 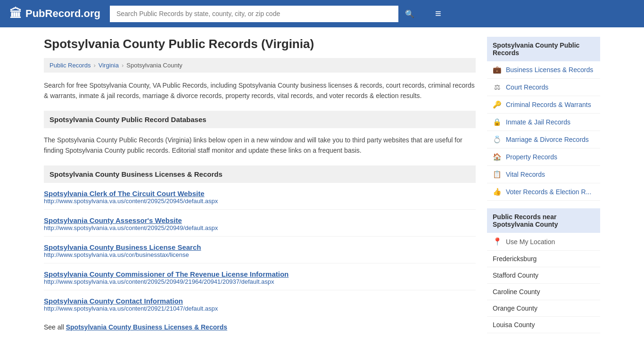 What do you see at coordinates (55, 327) in the screenshot?
I see `see-all-text: See all` at bounding box center [55, 327].